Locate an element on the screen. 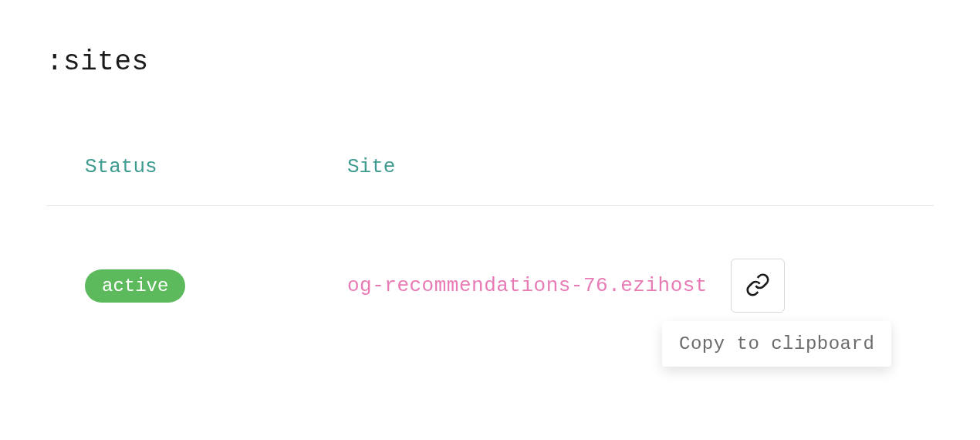 This screenshot has width=980, height=440. column-header-status: Status is located at coordinates (216, 167).